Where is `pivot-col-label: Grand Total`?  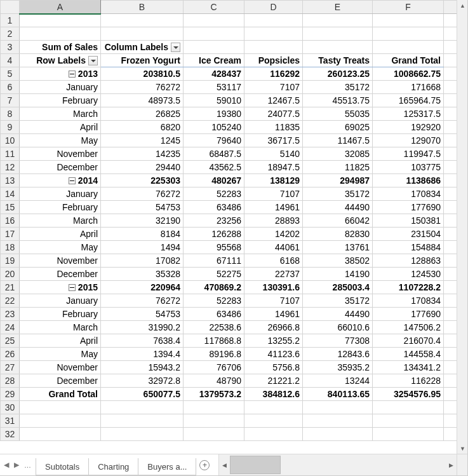 pivot-col-label: Grand Total is located at coordinates (408, 61).